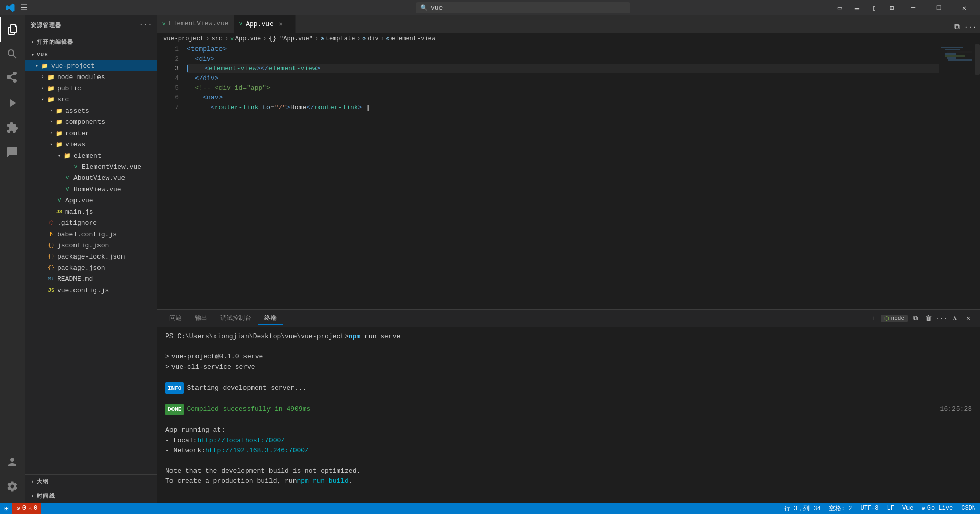 This screenshot has width=980, height=514. Describe the element at coordinates (91, 144) in the screenshot. I see `tree-item-views: ▾ 📁 views` at that location.